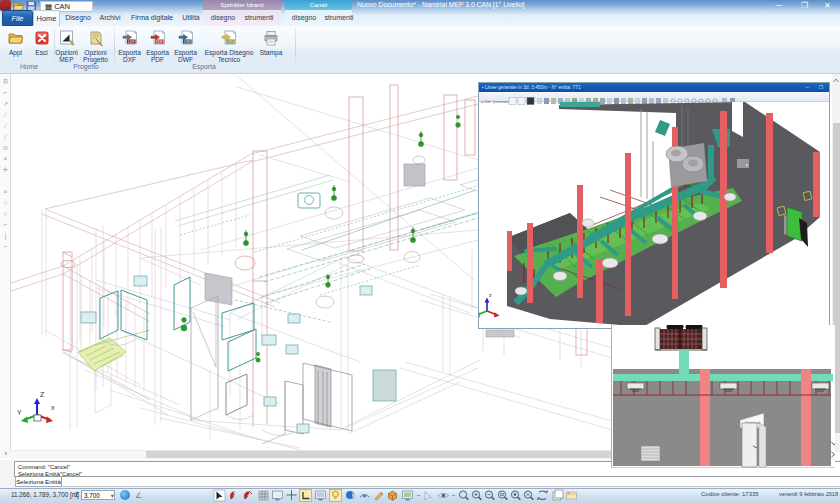 Image resolution: width=840 pixels, height=503 pixels. I want to click on svg-text: x, so click(53, 408).